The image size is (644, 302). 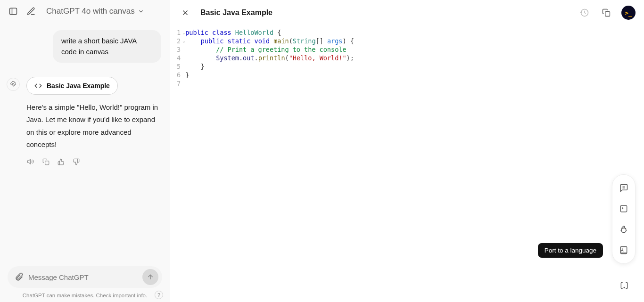 I want to click on artifact-chip: Basic Java Example, so click(x=72, y=86).